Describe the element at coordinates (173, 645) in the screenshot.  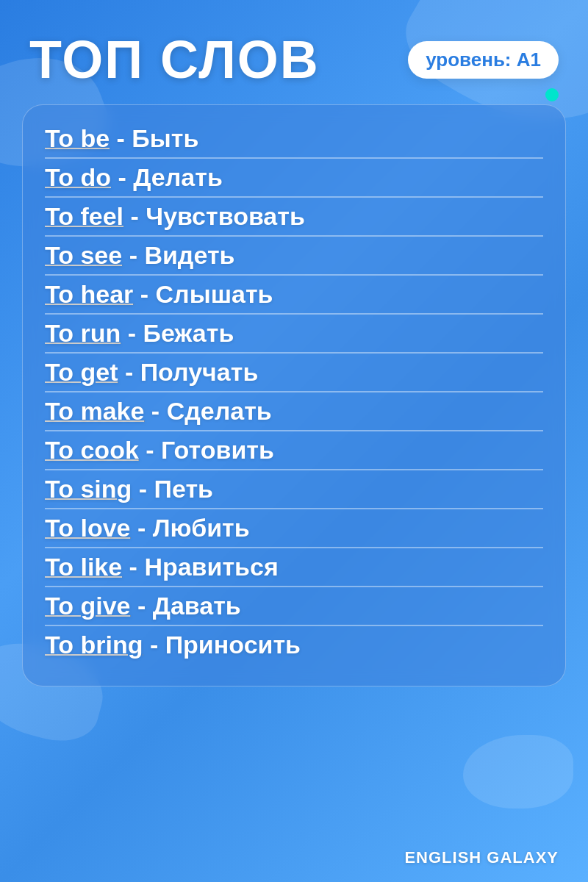
I see `word-text: To bring - Приносить` at that location.